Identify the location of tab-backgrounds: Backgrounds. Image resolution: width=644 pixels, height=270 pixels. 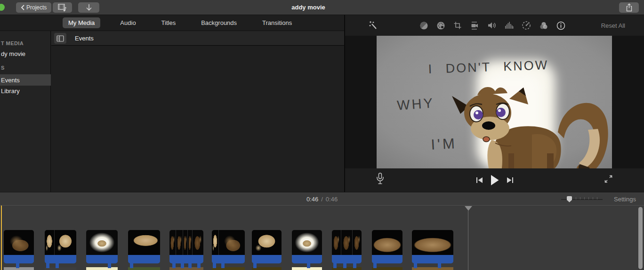
(219, 23).